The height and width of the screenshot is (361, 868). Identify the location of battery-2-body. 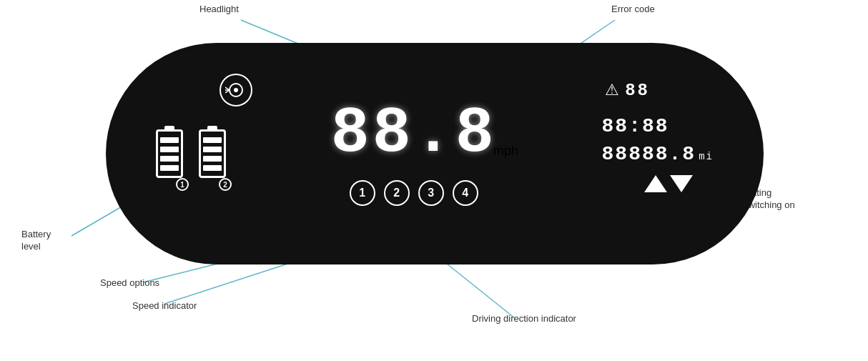
(212, 154).